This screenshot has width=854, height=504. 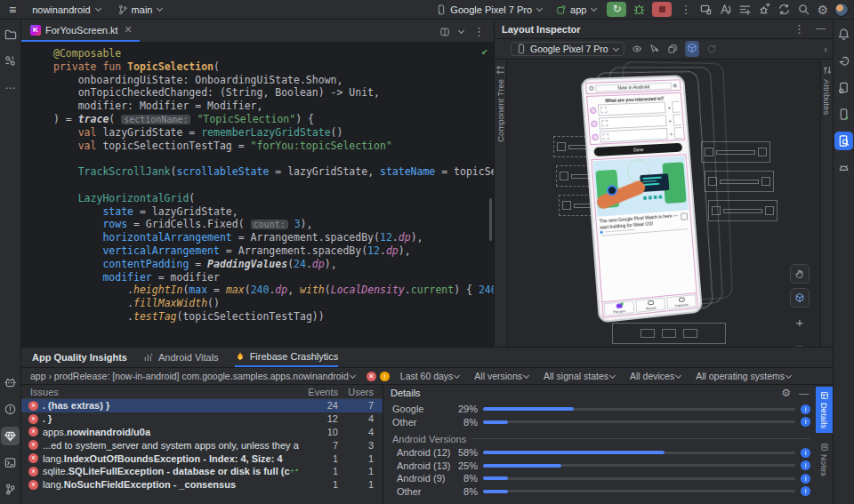 I want to click on notes-vertical-tab: Notes, so click(x=824, y=460).